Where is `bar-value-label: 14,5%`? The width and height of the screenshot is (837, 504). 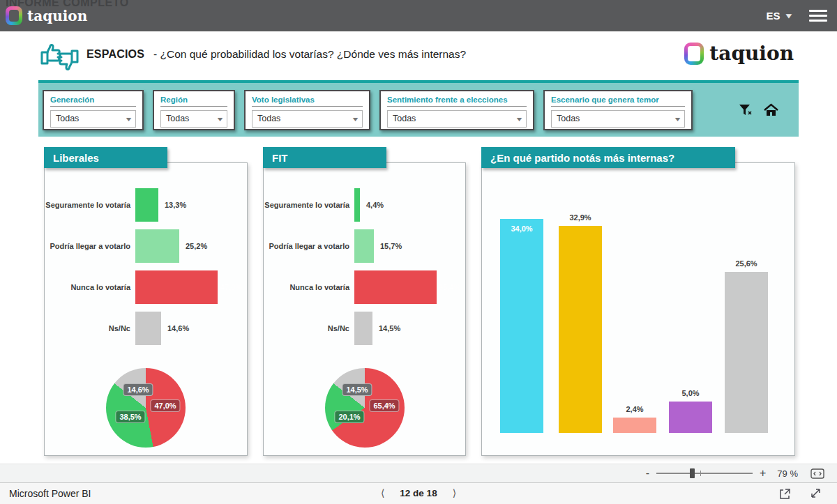 bar-value-label: 14,5% is located at coordinates (389, 328).